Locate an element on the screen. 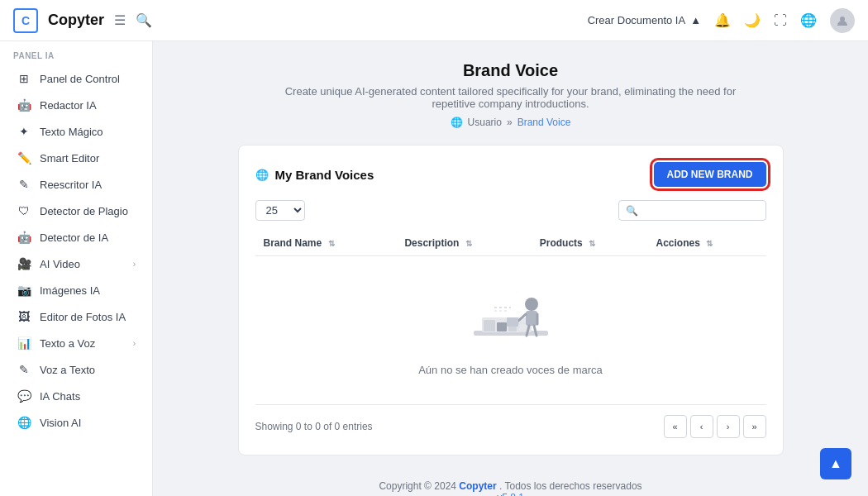 This screenshot has height=496, width=868. globe-icon: 🌐 is located at coordinates (808, 20).